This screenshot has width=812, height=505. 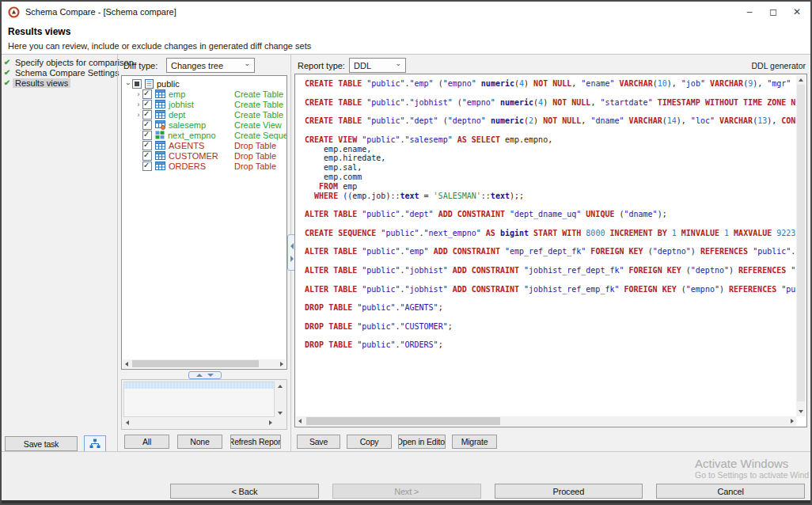 What do you see at coordinates (773, 12) in the screenshot?
I see `maximize-icon: ◻` at bounding box center [773, 12].